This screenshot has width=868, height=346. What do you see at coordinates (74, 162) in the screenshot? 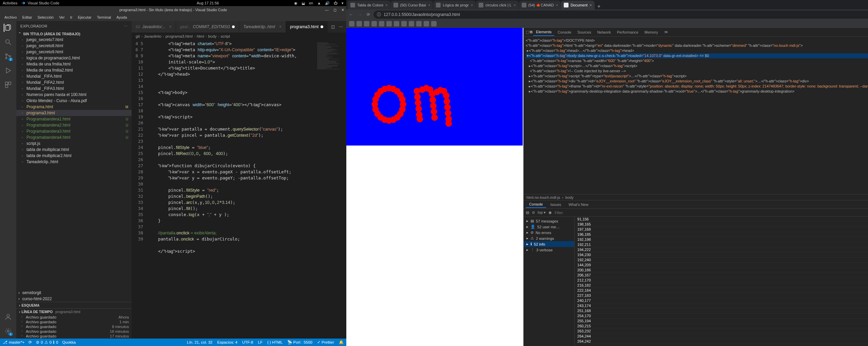
I see `file-item: Tareadelclip..html` at bounding box center [74, 162].